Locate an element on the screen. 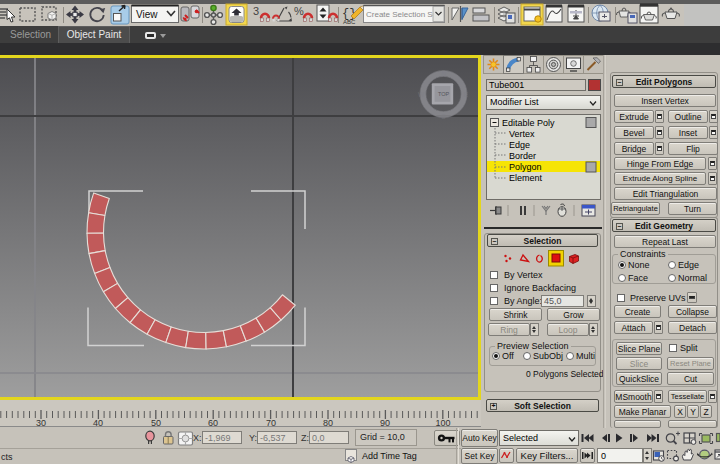  svg-text: Editable Poly is located at coordinates (528, 123).